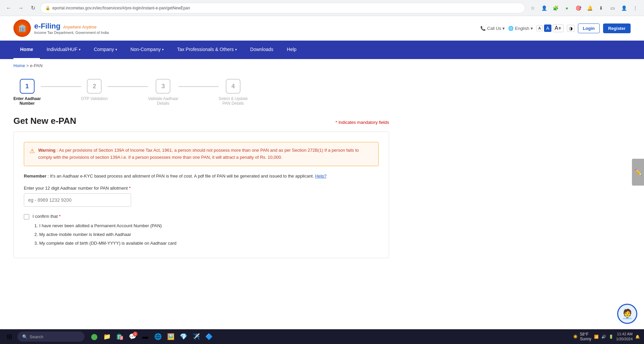 Image resolution: width=644 pixels, height=344 pixels. I want to click on efiling-label: e-Filing, so click(47, 26).